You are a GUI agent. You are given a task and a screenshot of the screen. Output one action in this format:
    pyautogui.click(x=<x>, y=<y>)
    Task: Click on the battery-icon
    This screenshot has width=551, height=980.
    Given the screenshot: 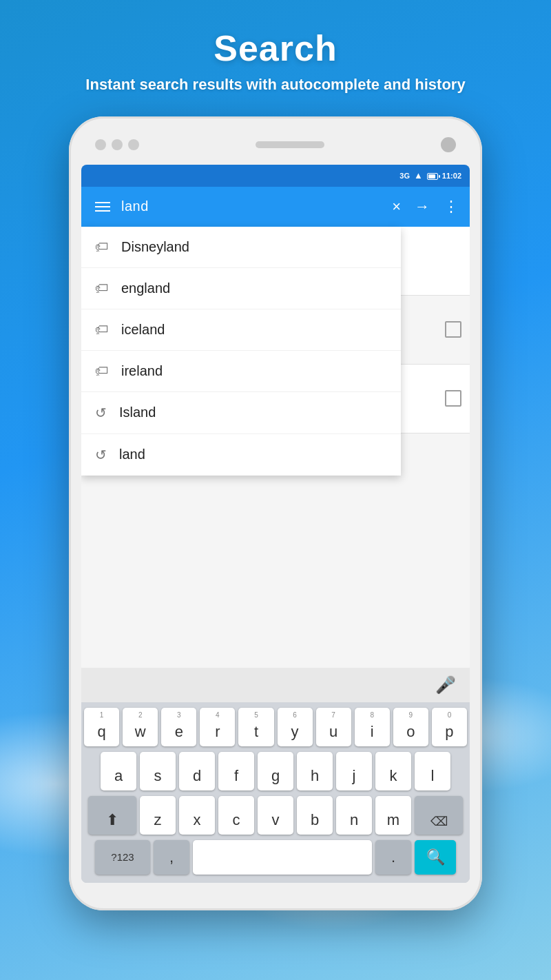 What is the action you would take?
    pyautogui.click(x=433, y=175)
    